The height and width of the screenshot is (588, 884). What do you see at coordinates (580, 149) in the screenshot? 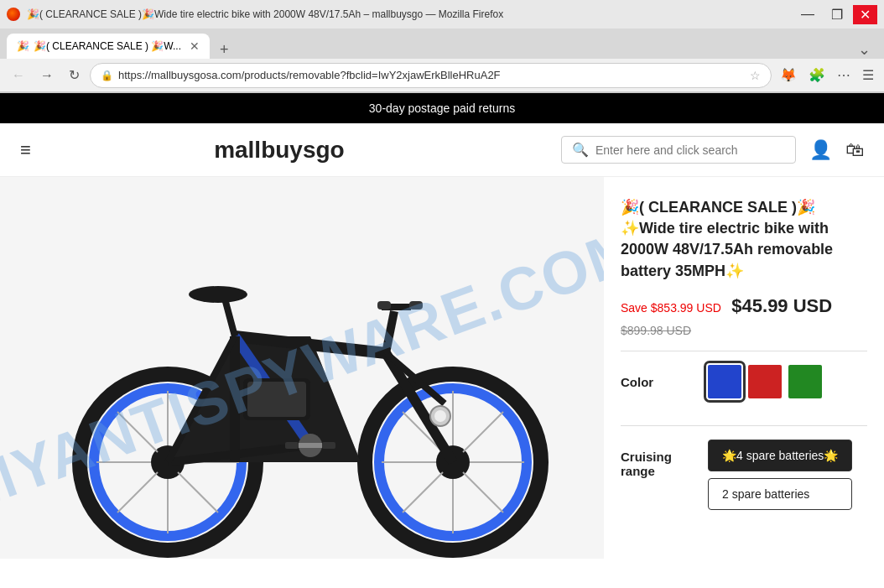
I see `search-icon: 🔍` at bounding box center [580, 149].